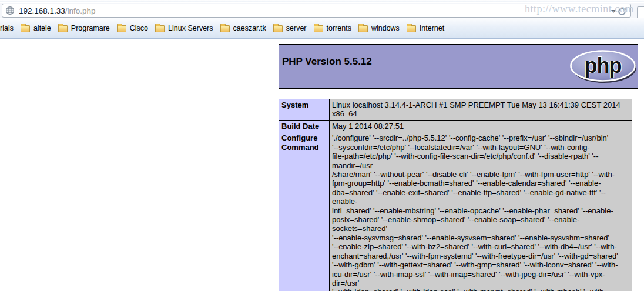 The image size is (644, 291). What do you see at coordinates (290, 28) in the screenshot?
I see `bookmark-folder-item: server` at bounding box center [290, 28].